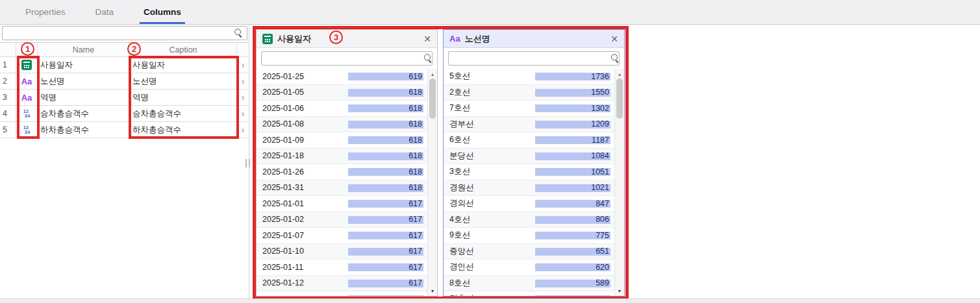  I want to click on columns-search-input, so click(125, 33).